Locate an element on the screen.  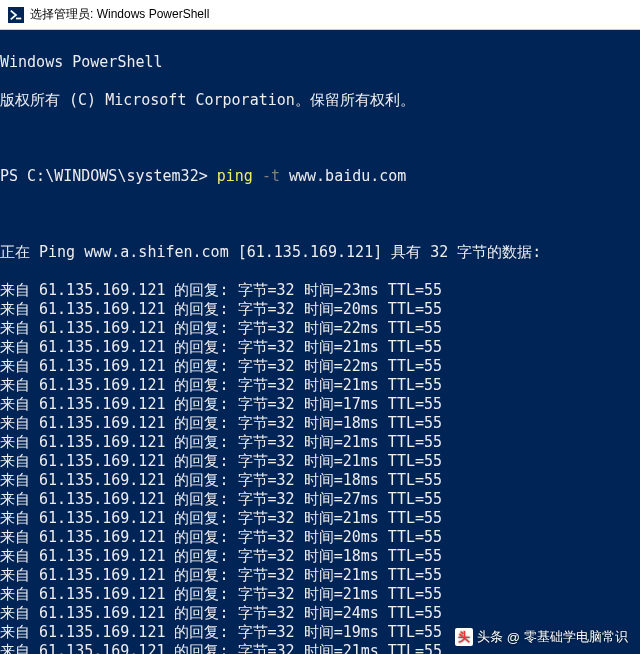
ping-reply-line: 来自 61.135.169.121 的回复: 字节=32 时间=27ms TTL… is located at coordinates (320, 500).